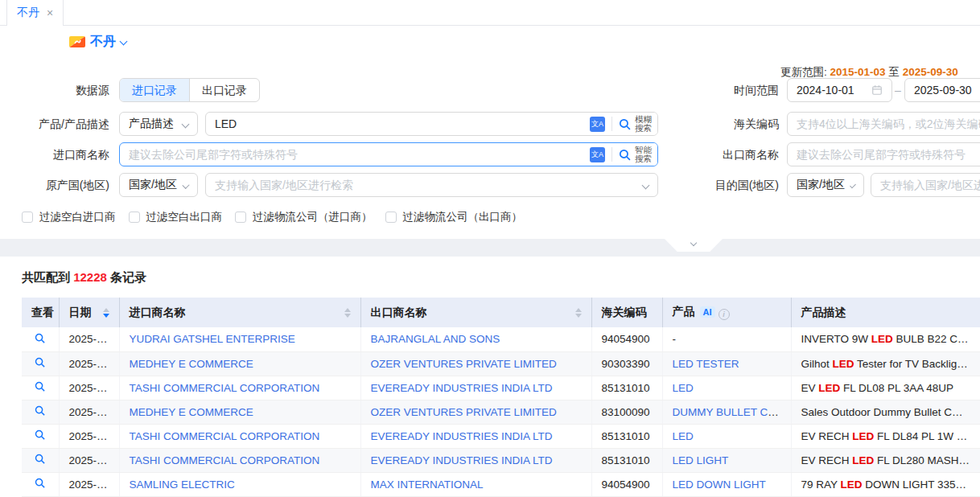 This screenshot has height=497, width=980. I want to click on importer-search-input, so click(355, 154).